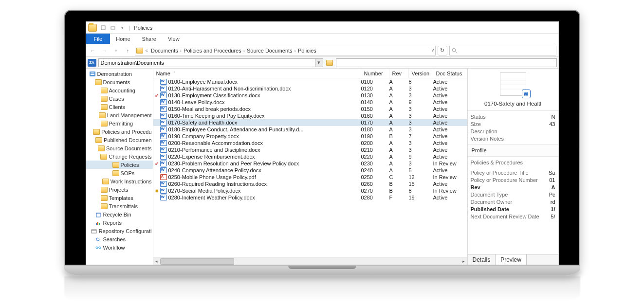  What do you see at coordinates (311, 136) in the screenshot?
I see `table-row: 0190-Company Property.docx0190B7Active` at bounding box center [311, 136].